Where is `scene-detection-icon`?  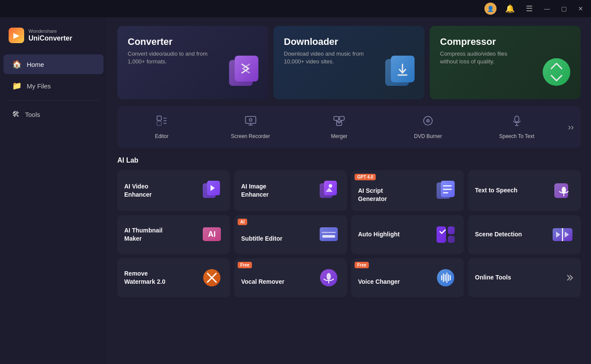 scene-detection-icon is located at coordinates (563, 235).